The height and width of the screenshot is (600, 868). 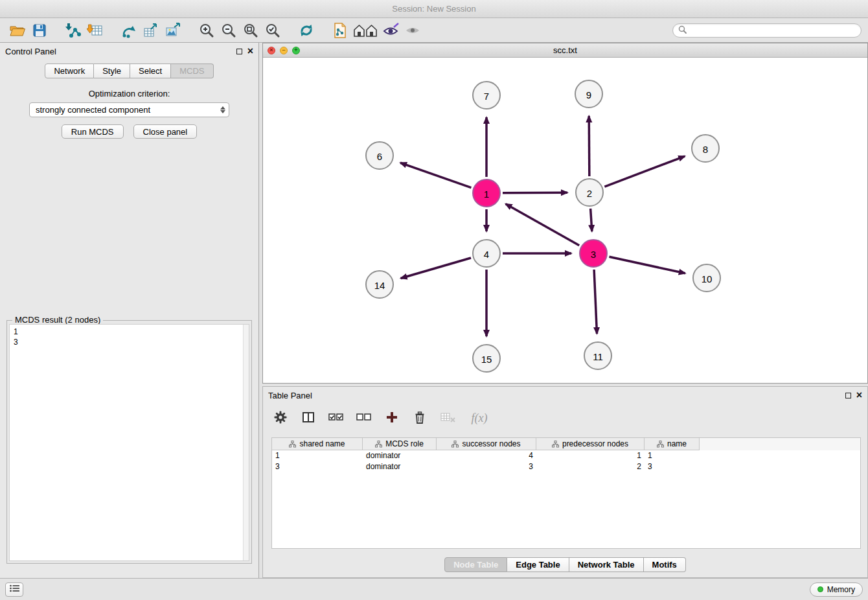 What do you see at coordinates (306, 30) in the screenshot?
I see `apply-layout-button` at bounding box center [306, 30].